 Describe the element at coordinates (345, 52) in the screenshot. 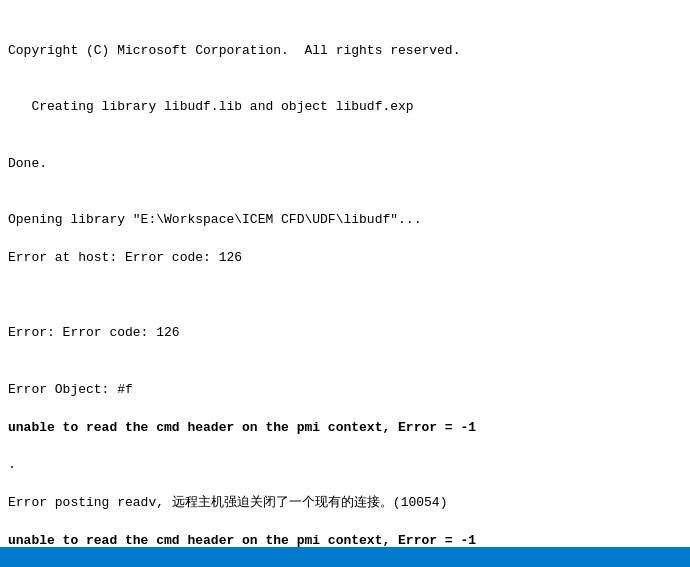

I see `terminal-line: Copyright (C) Microsoft Corporation. All…` at that location.